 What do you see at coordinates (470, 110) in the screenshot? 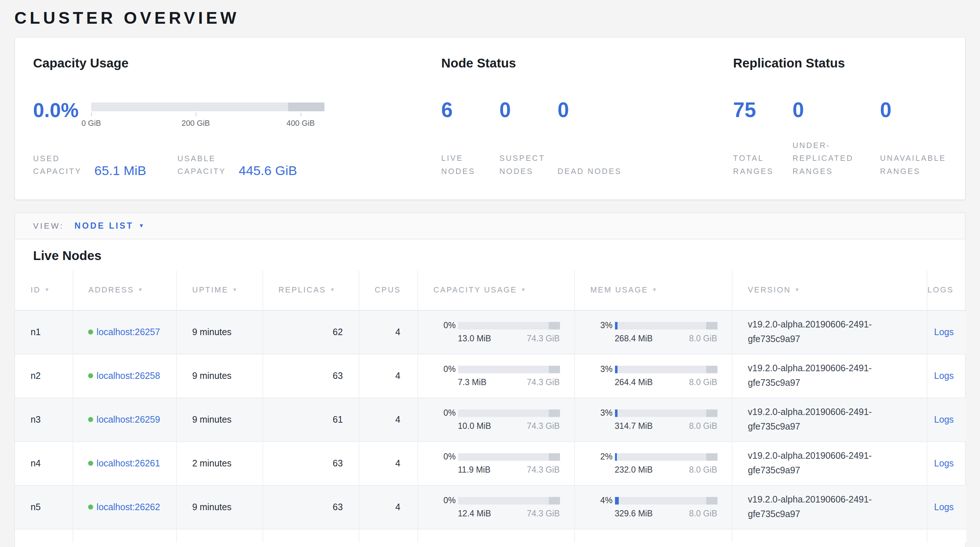
I see `live-nodes-value: 6` at bounding box center [470, 110].